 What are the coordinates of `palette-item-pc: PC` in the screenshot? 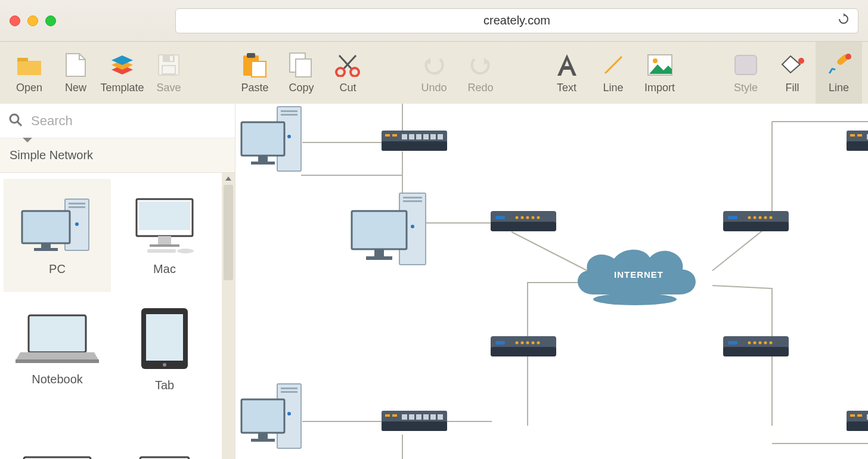 It's located at (57, 235).